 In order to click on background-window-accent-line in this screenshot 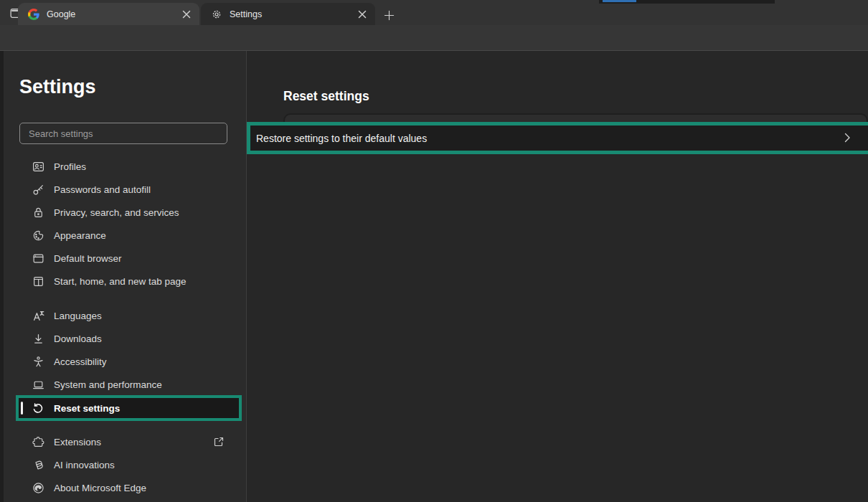, I will do `click(620, 1)`.